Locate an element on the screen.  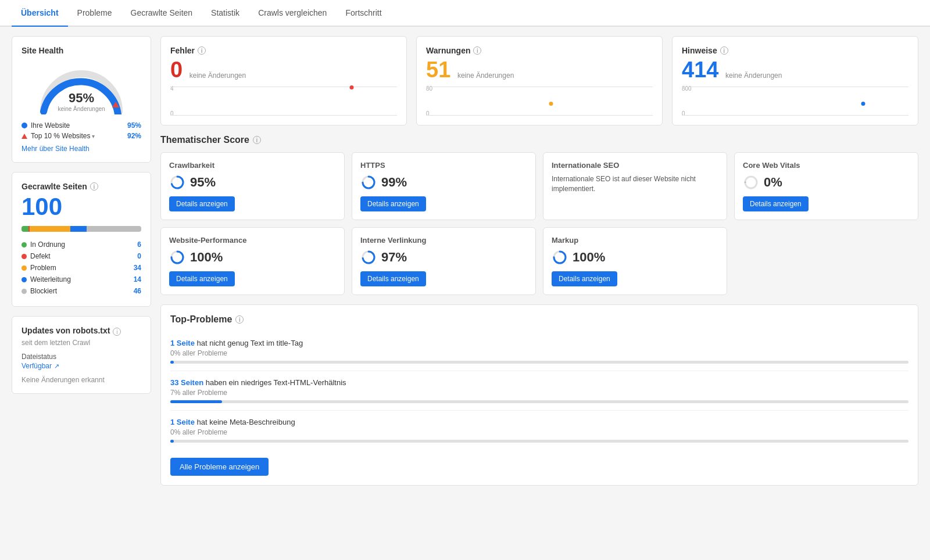
stat-label: Problem is located at coordinates (43, 268).